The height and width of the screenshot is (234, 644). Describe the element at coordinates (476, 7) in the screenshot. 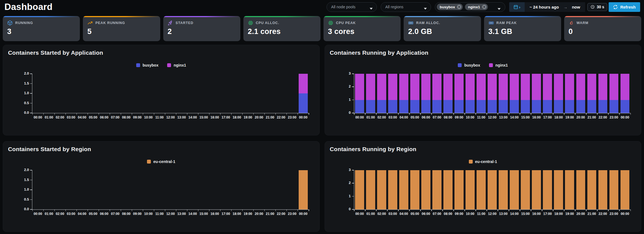

I see `tag-chip-nginx1: nginx1 ✕` at that location.